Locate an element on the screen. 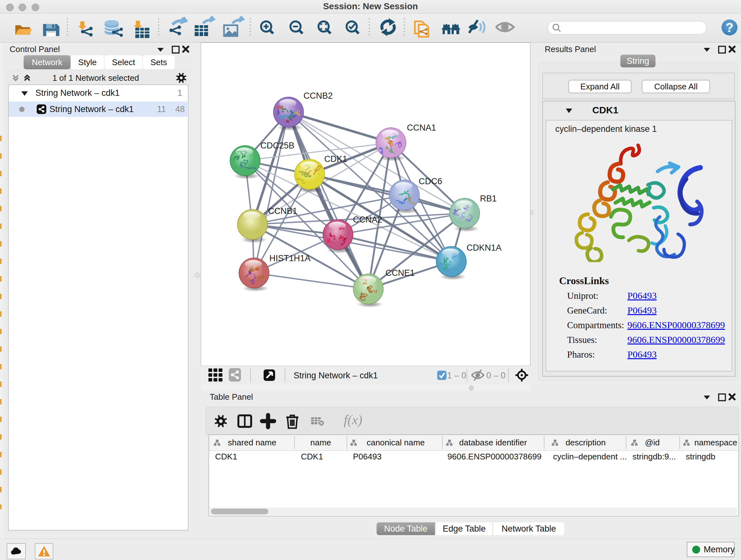 Image resolution: width=741 pixels, height=560 pixels. svg-text: HIST1H1A is located at coordinates (290, 258).